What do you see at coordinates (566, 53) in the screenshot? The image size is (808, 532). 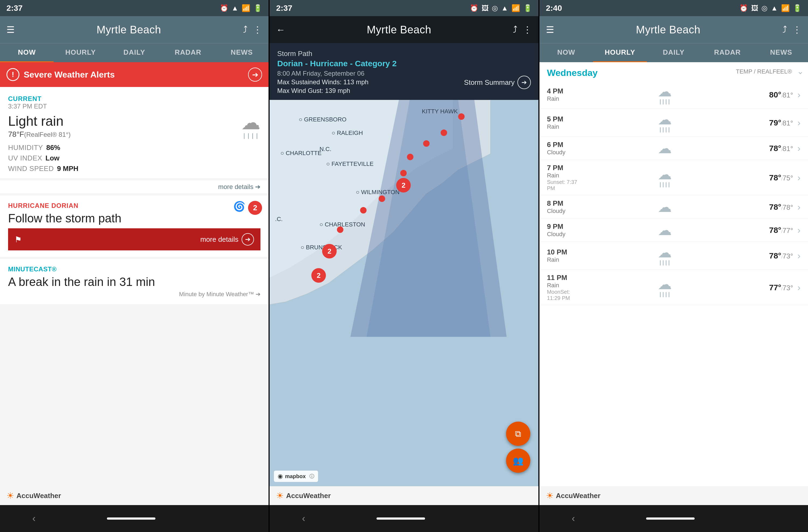 I see `tab-now-3: NOW` at bounding box center [566, 53].